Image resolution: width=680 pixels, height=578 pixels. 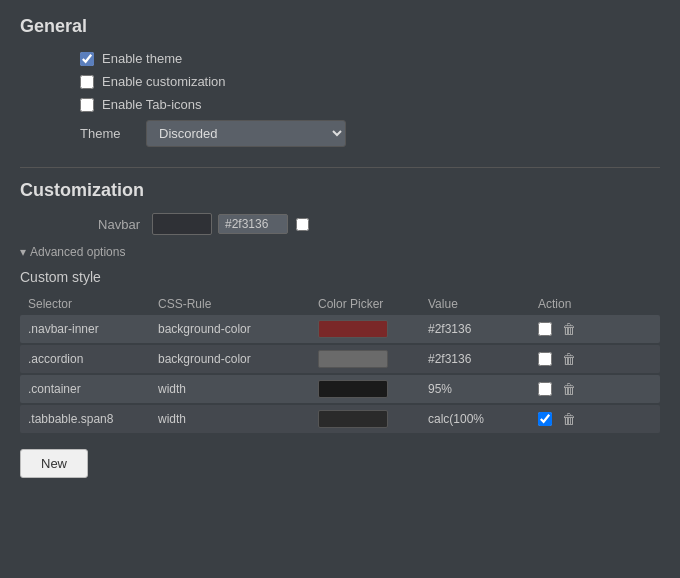 I want to click on col-value: Value, so click(x=483, y=304).